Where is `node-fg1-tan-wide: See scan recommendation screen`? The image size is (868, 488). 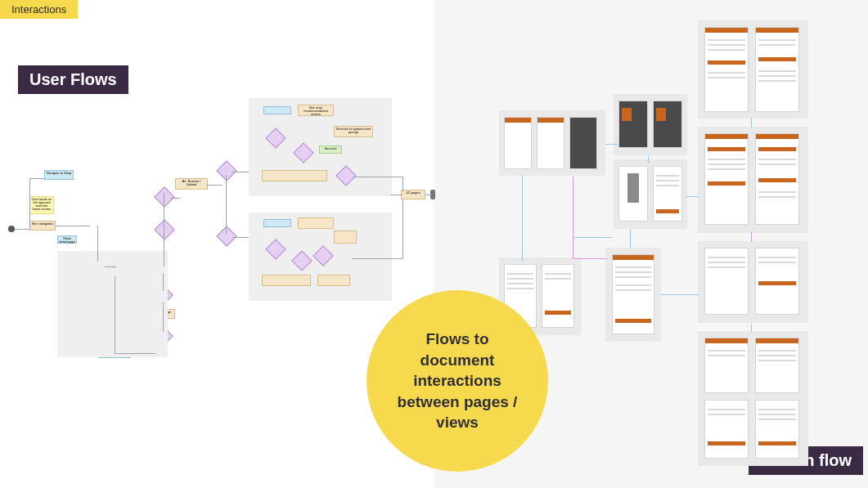
node-fg1-tan-wide: See scan recommendation screen is located at coordinates (316, 110).